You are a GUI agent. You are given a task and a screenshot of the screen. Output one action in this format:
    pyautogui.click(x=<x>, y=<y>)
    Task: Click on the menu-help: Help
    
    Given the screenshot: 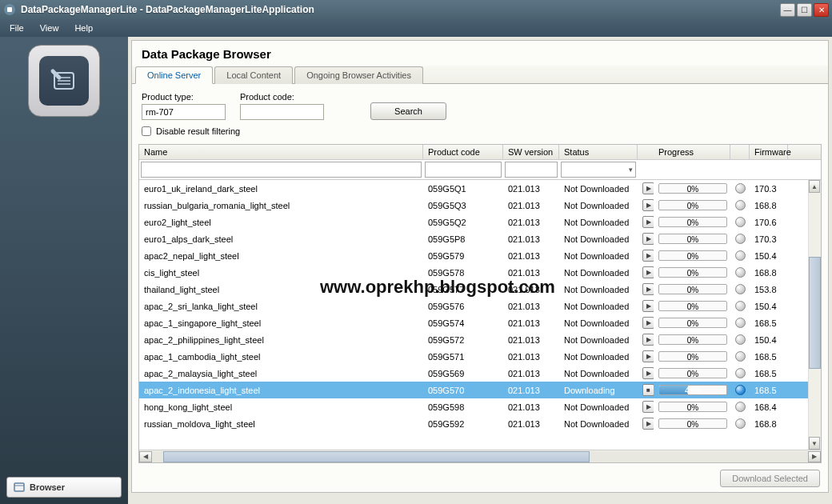 What is the action you would take?
    pyautogui.click(x=83, y=28)
    